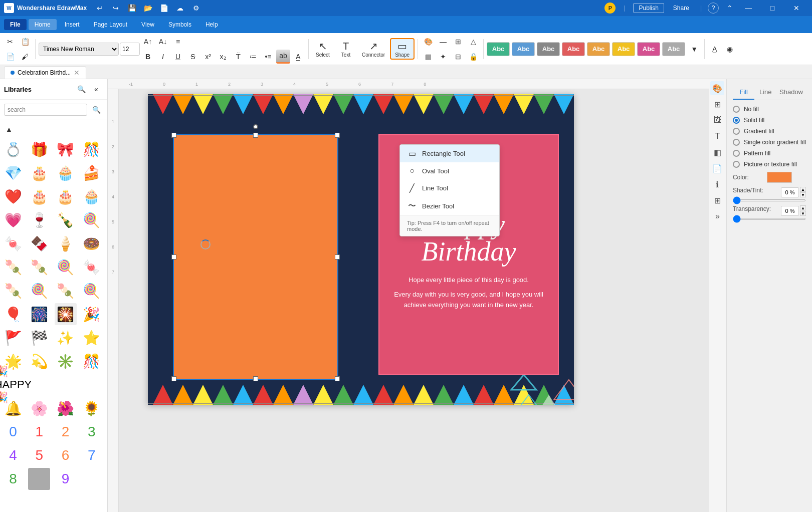  Describe the element at coordinates (373, 49) in the screenshot. I see `connector-tool: ↗ Connector` at that location.